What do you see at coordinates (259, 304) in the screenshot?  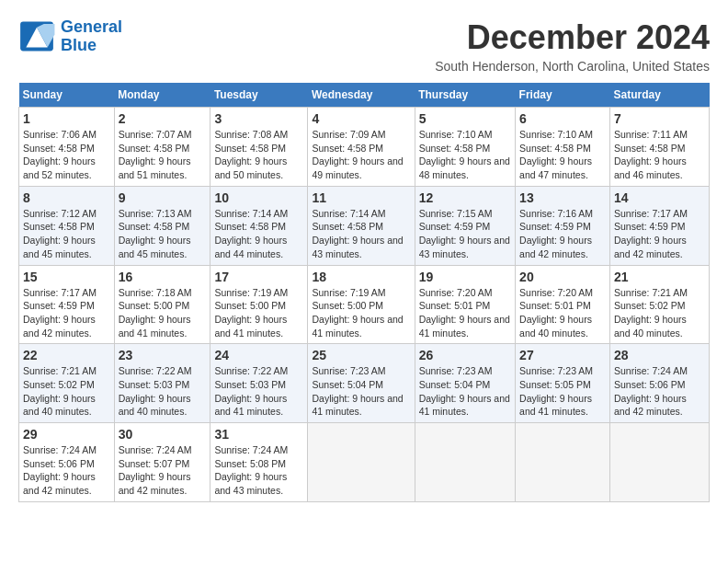 I see `calendar-cell: 17Sunrise: 7:19 AMSunset: 5:00 PMDayligh…` at bounding box center [259, 304].